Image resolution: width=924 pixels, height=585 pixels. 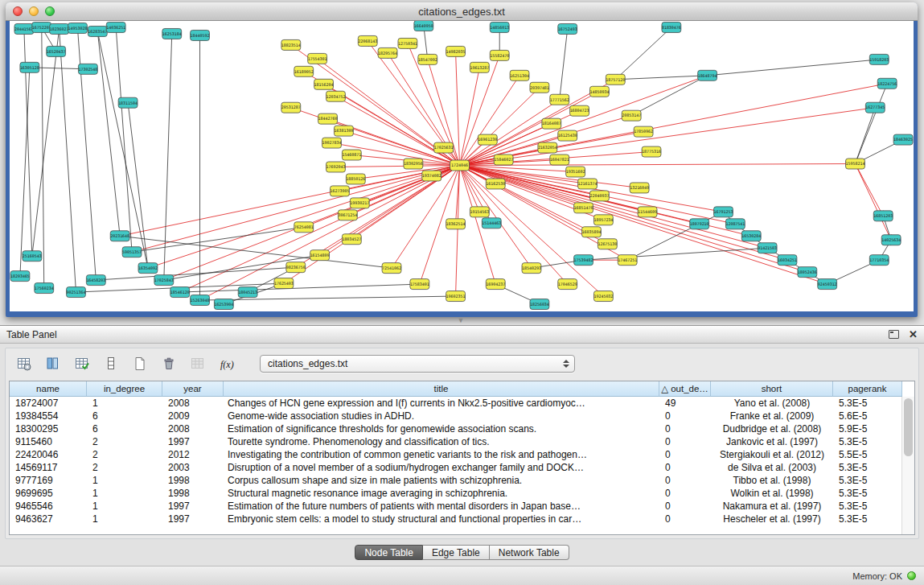 What do you see at coordinates (499, 27) in the screenshot?
I see `graph-node-label: 14856013` at bounding box center [499, 27].